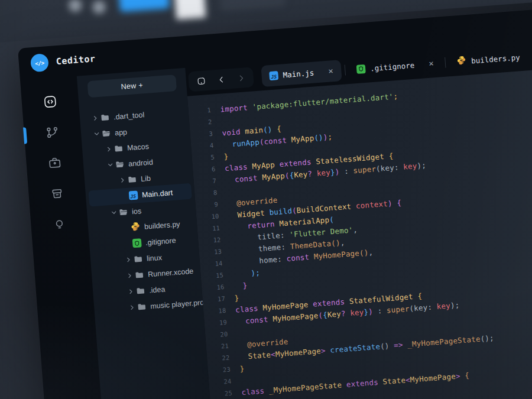  I want to click on line-number: 1, so click(202, 111).